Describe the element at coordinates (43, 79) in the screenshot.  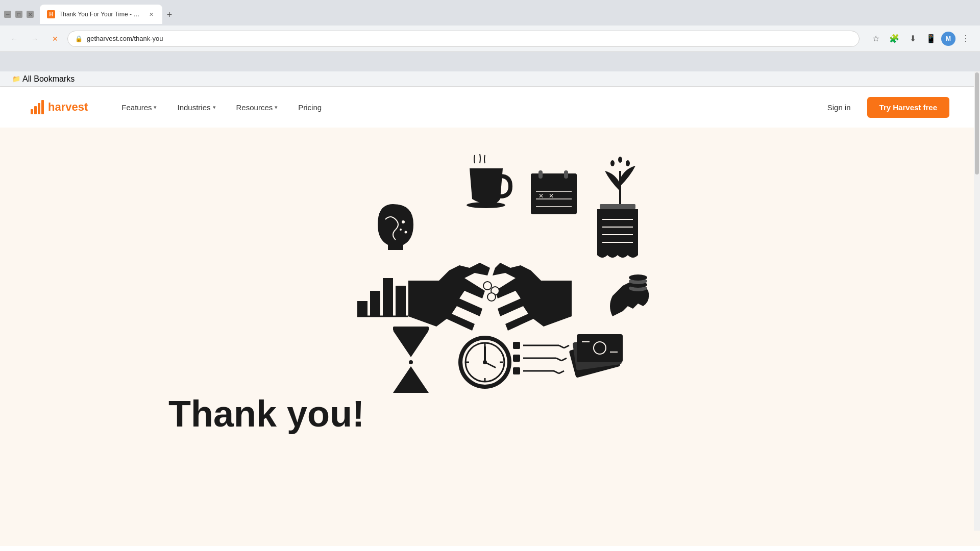
I see `bookmarks-folder: 📁 All Bookmarks` at that location.